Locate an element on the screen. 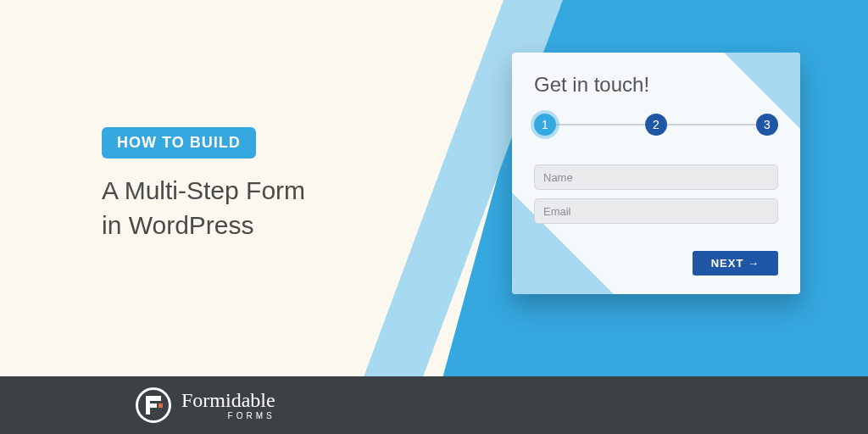  email-field is located at coordinates (656, 211).